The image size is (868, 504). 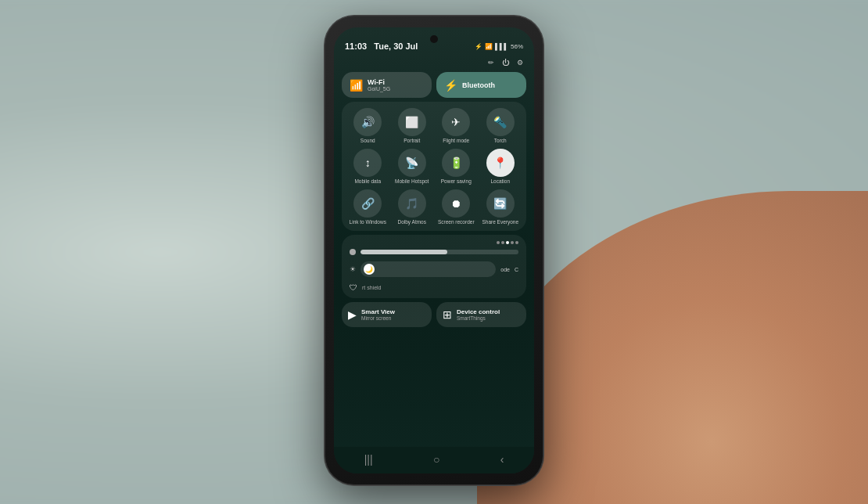 I want to click on page-dots, so click(x=434, y=243).